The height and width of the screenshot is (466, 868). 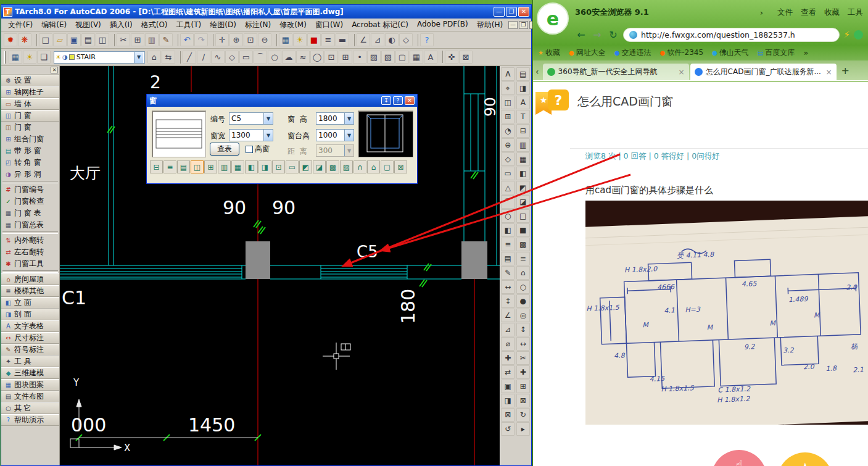 What do you see at coordinates (30, 190) in the screenshot?
I see `sidebar-item-dw-number: #门窗编号` at bounding box center [30, 190].